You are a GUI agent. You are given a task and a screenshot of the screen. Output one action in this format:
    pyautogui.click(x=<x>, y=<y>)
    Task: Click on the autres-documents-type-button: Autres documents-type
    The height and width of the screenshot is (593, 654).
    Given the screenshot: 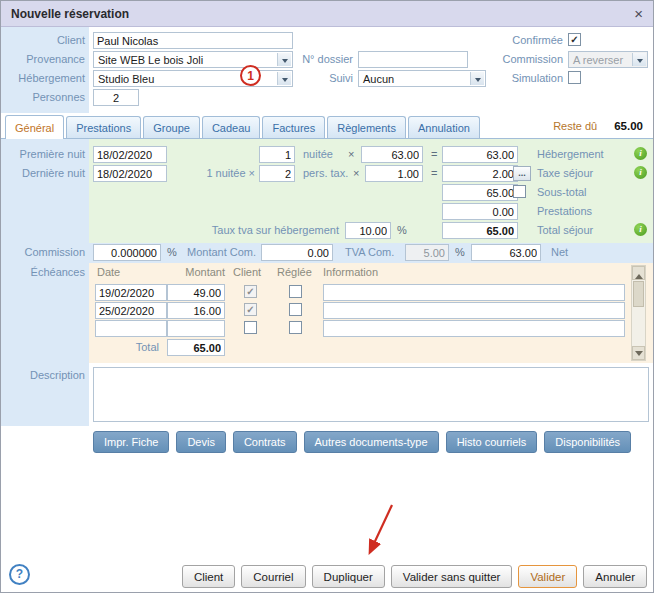 What is the action you would take?
    pyautogui.click(x=372, y=442)
    